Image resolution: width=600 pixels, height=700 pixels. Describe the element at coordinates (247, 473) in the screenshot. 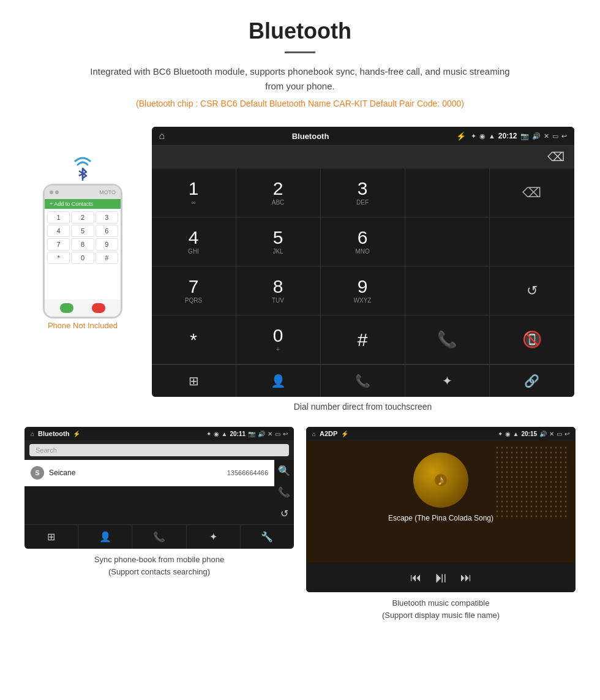

I see `contact-phone: 13566664466` at that location.